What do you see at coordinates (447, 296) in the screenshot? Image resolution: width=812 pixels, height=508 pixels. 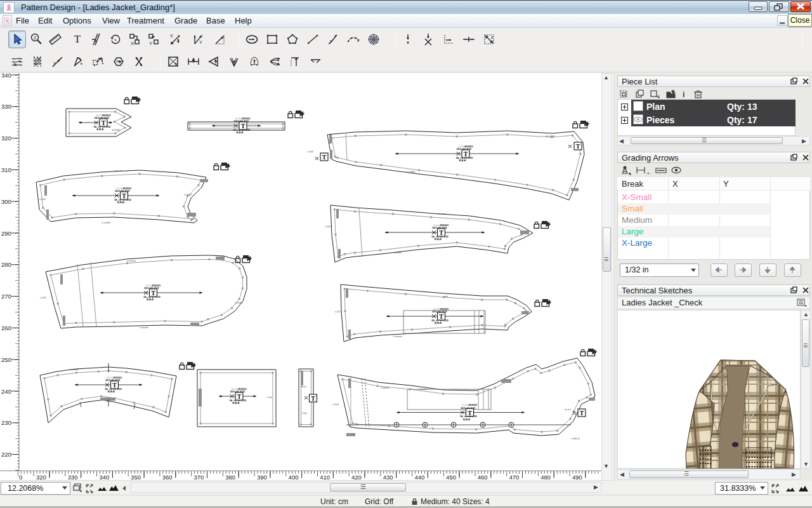 I see `svg-text: xxx` at bounding box center [447, 296].